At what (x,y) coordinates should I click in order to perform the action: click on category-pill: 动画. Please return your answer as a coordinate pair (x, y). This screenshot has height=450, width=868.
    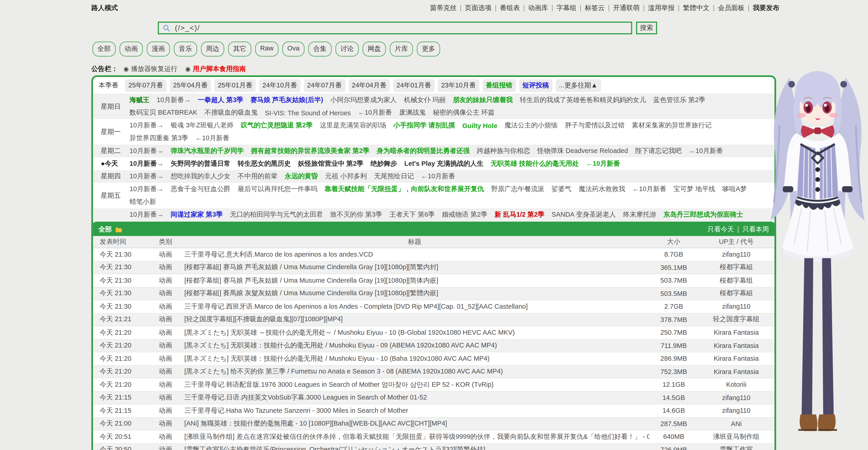
    Looking at the image, I should click on (131, 49).